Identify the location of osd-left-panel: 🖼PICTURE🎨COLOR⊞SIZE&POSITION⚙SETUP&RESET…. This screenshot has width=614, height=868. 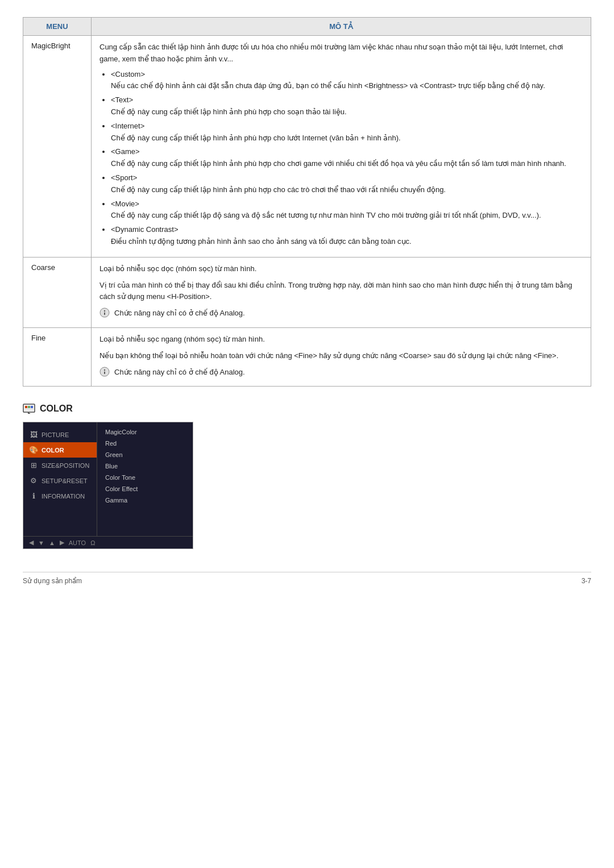
(60, 479).